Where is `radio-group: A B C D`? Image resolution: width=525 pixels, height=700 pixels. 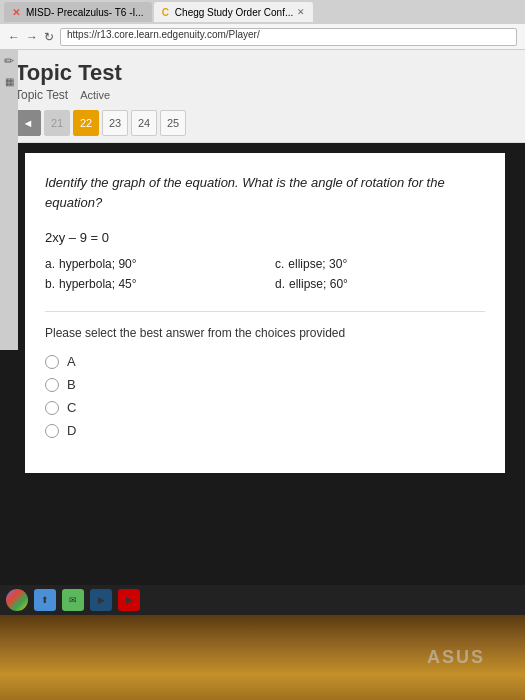 radio-group: A B C D is located at coordinates (265, 396).